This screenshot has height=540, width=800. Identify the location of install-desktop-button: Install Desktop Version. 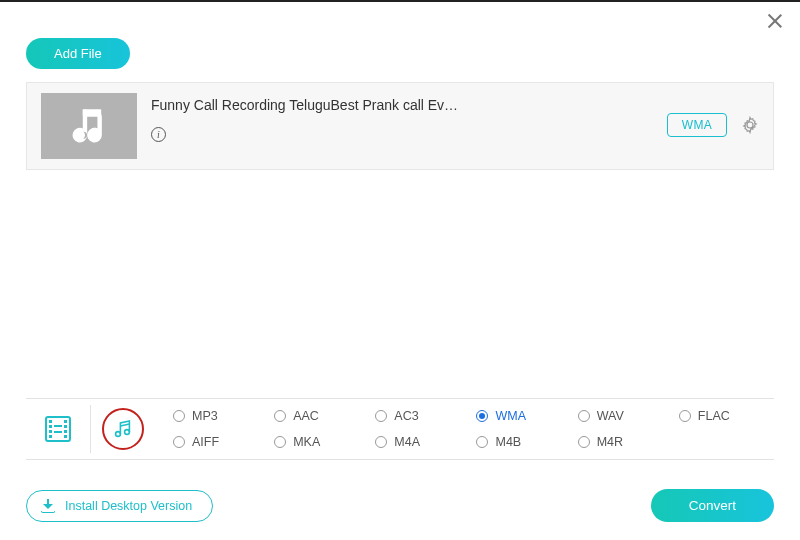
(120, 506).